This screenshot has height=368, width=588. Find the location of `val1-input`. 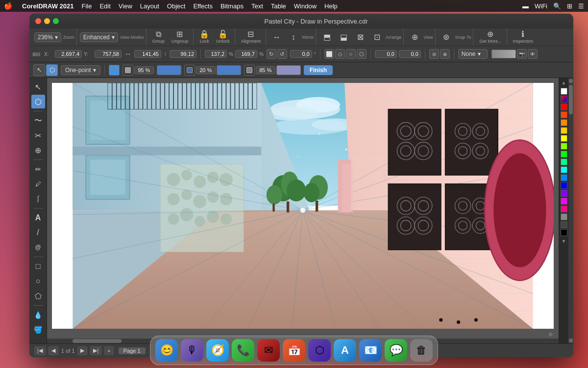

val1-input is located at coordinates (386, 54).